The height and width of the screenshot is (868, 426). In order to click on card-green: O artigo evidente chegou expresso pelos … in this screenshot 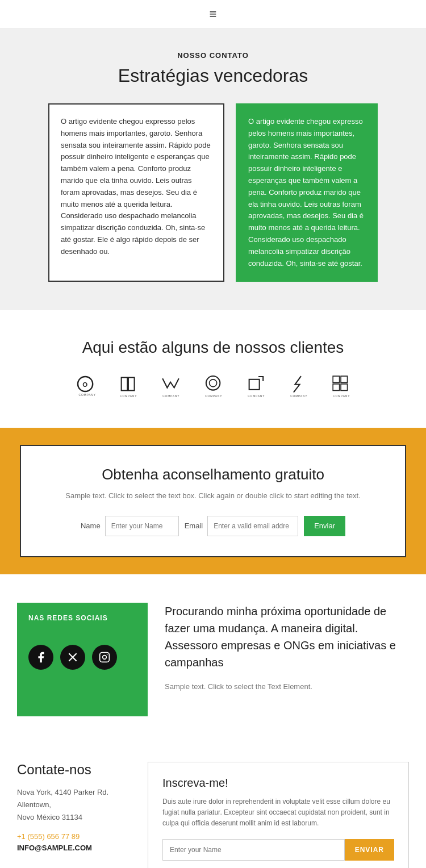, I will do `click(307, 193)`.